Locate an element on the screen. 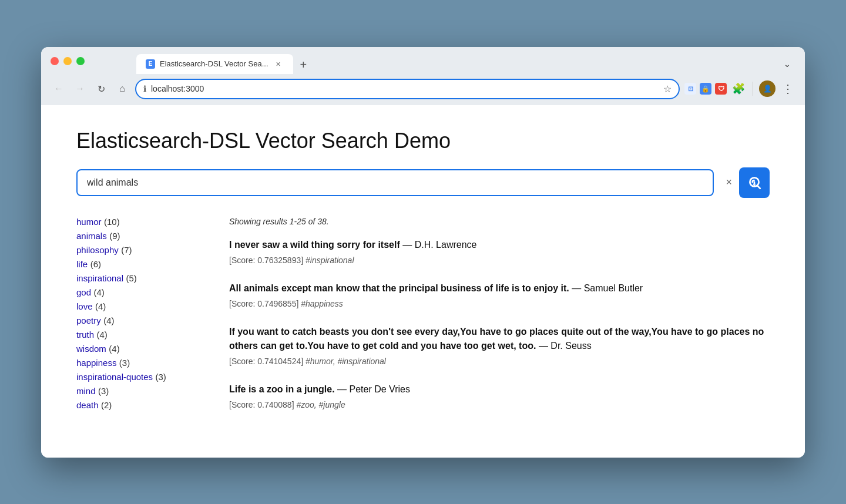  result-meta-4: [Score: 0.740088] #zoo, #jungle is located at coordinates (499, 405).